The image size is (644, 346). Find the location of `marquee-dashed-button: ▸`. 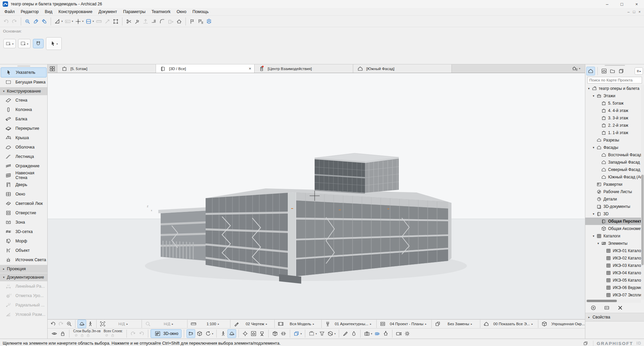

marquee-dashed-button: ▸ is located at coordinates (24, 44).